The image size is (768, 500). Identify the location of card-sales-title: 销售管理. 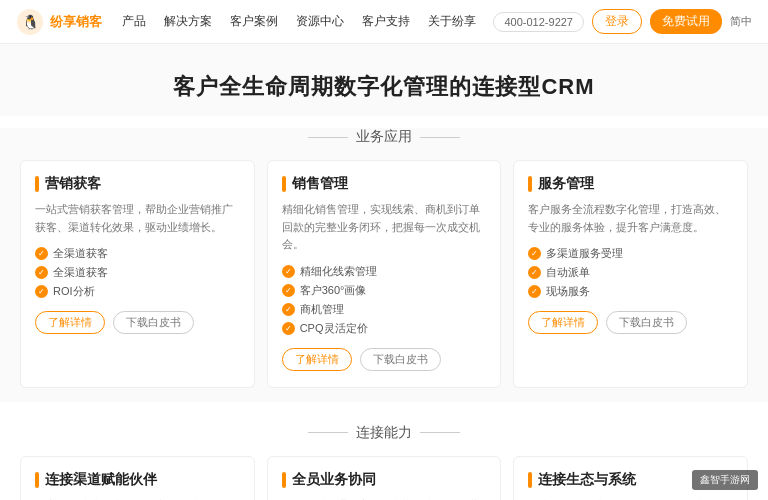
(320, 184).